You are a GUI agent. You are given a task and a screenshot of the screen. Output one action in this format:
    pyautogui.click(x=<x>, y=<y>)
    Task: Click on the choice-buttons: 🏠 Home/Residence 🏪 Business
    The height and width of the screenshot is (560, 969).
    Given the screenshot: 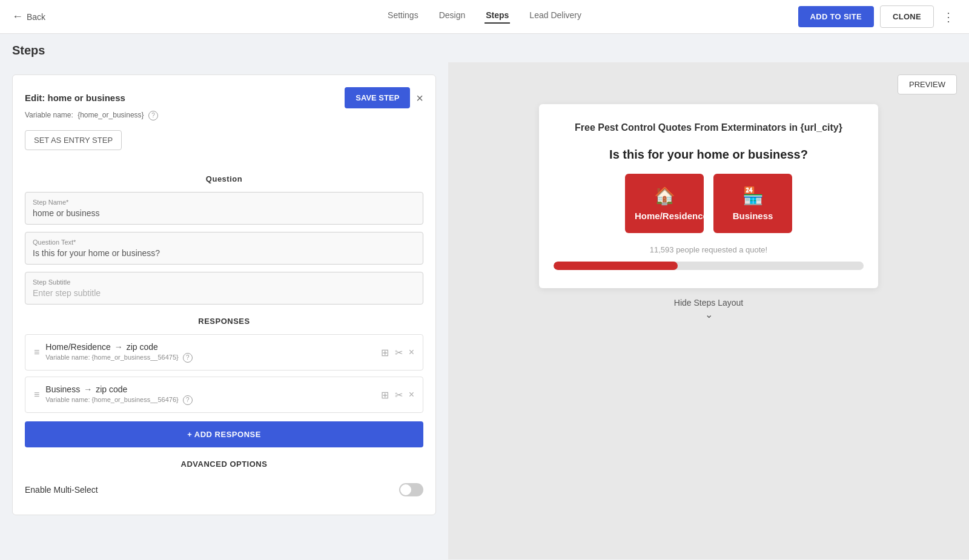 What is the action you would take?
    pyautogui.click(x=709, y=203)
    